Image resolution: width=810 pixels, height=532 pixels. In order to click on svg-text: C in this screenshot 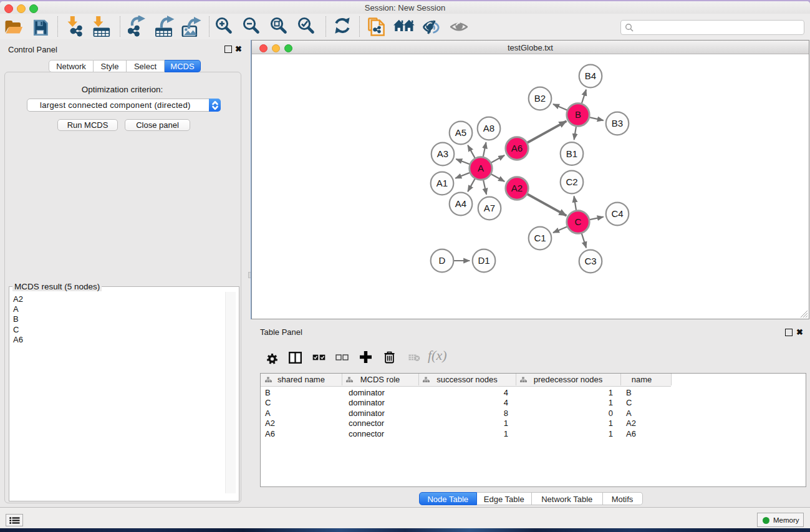, I will do `click(579, 222)`.